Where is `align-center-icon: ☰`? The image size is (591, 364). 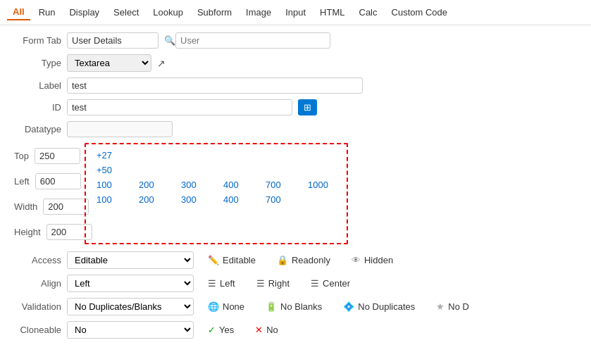 align-center-icon: ☰ is located at coordinates (315, 283).